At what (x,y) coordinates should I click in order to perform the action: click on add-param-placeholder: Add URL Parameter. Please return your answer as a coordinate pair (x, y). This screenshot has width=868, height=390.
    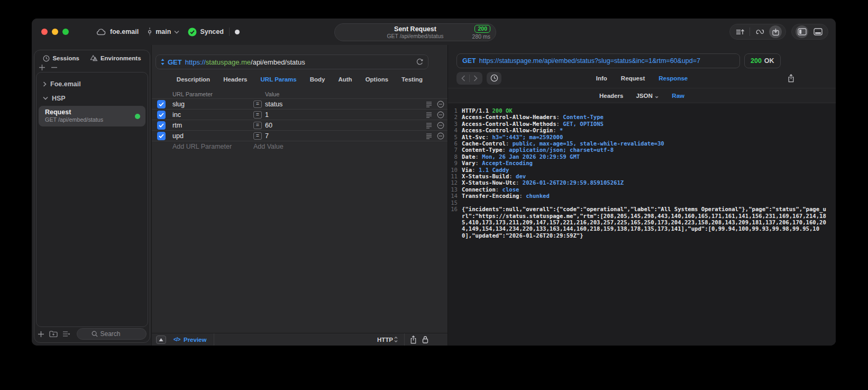
    Looking at the image, I should click on (202, 147).